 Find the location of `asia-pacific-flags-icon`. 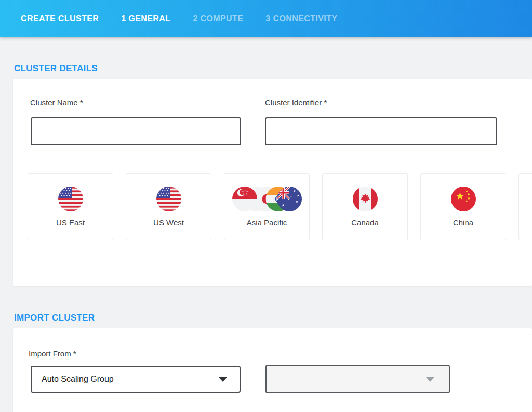

asia-pacific-flags-icon is located at coordinates (267, 199).